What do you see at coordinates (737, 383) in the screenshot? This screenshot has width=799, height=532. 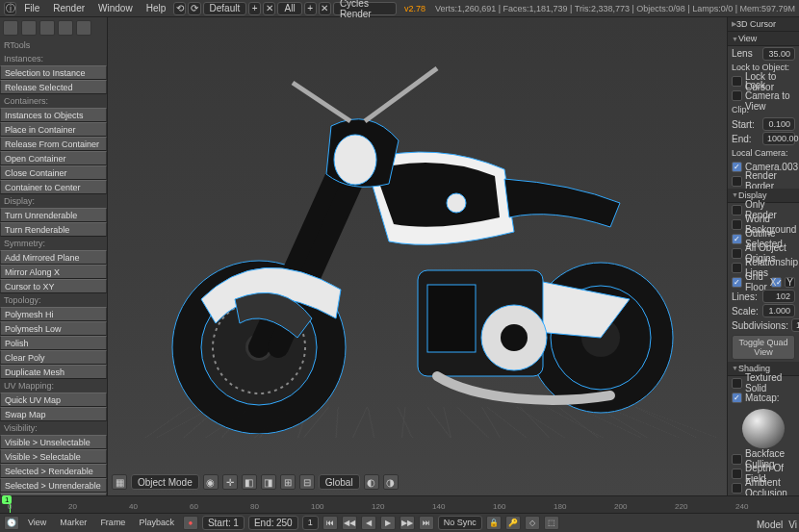 I see `tex-solid-checkbox` at bounding box center [737, 383].